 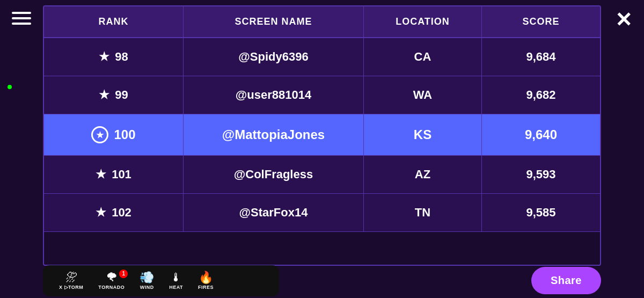 What do you see at coordinates (322, 135) in the screenshot?
I see `table-row: ★ 100 @MattopiaJones KS 9,640` at bounding box center [322, 135].